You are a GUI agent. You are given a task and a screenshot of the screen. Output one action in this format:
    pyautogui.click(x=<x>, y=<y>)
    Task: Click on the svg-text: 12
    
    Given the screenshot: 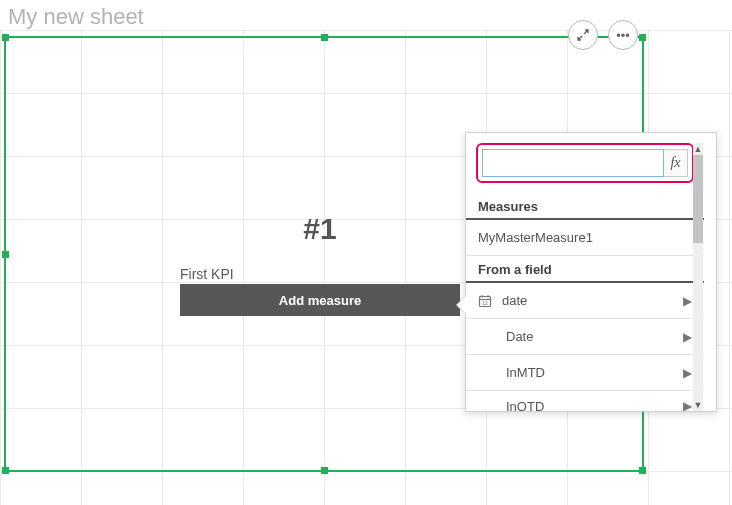 What is the action you would take?
    pyautogui.click(x=485, y=303)
    